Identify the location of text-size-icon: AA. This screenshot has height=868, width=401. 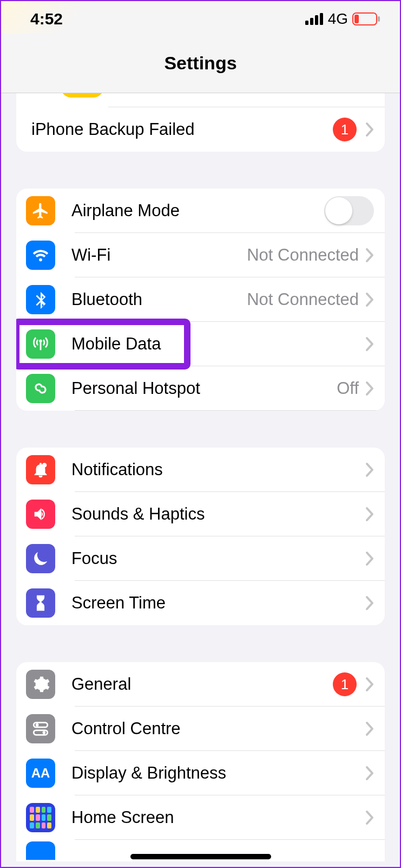
(41, 773).